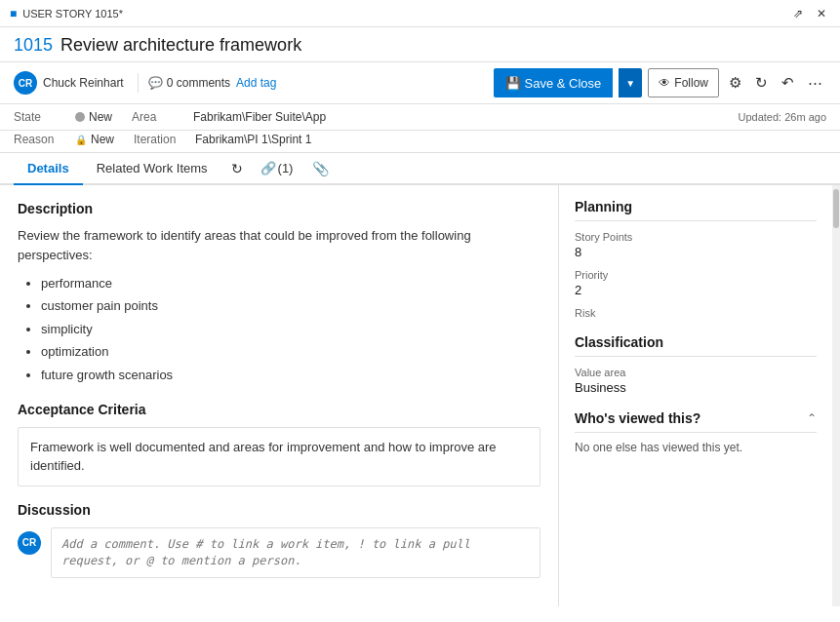  I want to click on list-item: optimization, so click(291, 351).